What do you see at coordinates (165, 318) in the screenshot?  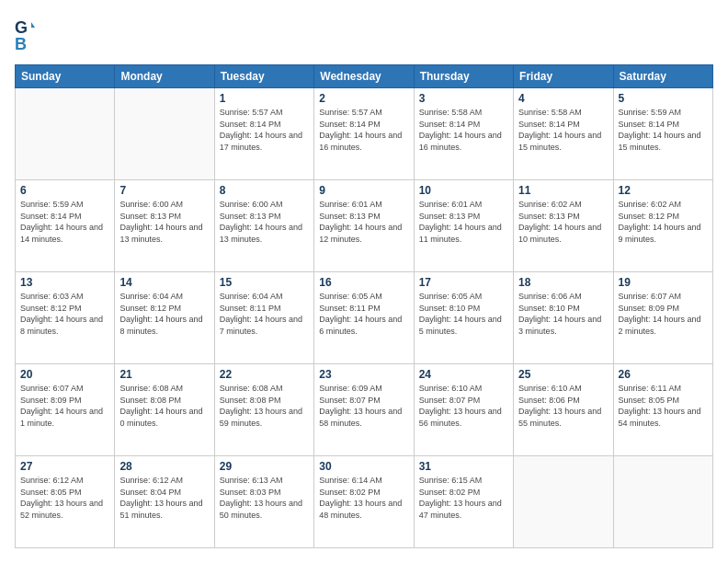 I see `calendar-cell: 14Sunrise: 6:04 AMSunset: 8:12 PMDayligh…` at bounding box center [165, 318].